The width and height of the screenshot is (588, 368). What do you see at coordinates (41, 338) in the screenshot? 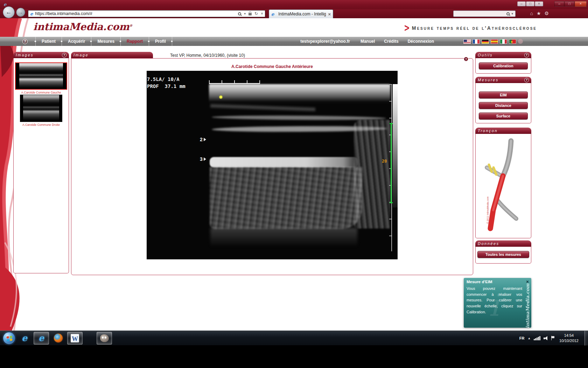
I see `taskbar-ie-running: e` at bounding box center [41, 338].